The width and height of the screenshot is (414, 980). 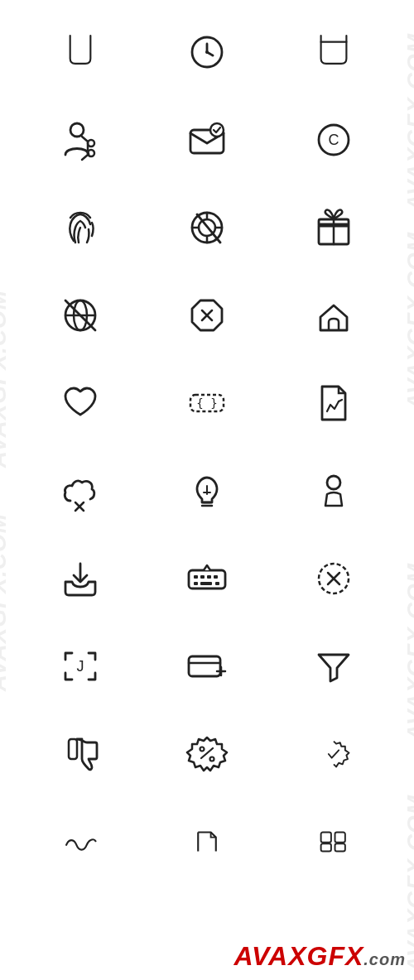 I want to click on svg-text: J, so click(x=79, y=666).